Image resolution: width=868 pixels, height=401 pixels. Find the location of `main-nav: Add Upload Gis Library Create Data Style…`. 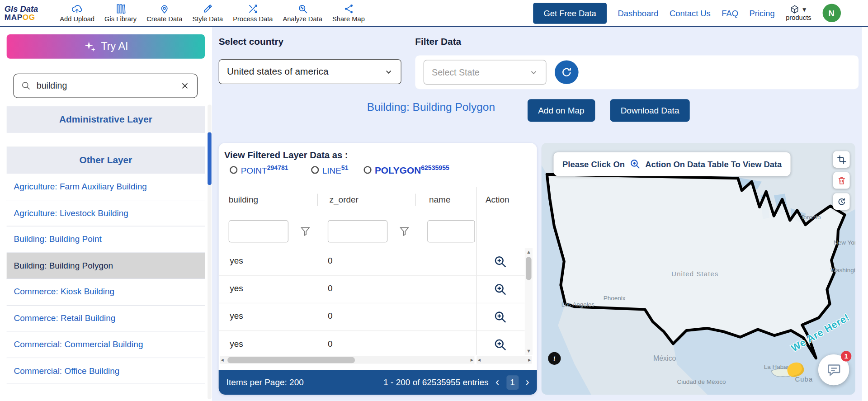

main-nav: Add Upload Gis Library Create Data Style… is located at coordinates (212, 13).